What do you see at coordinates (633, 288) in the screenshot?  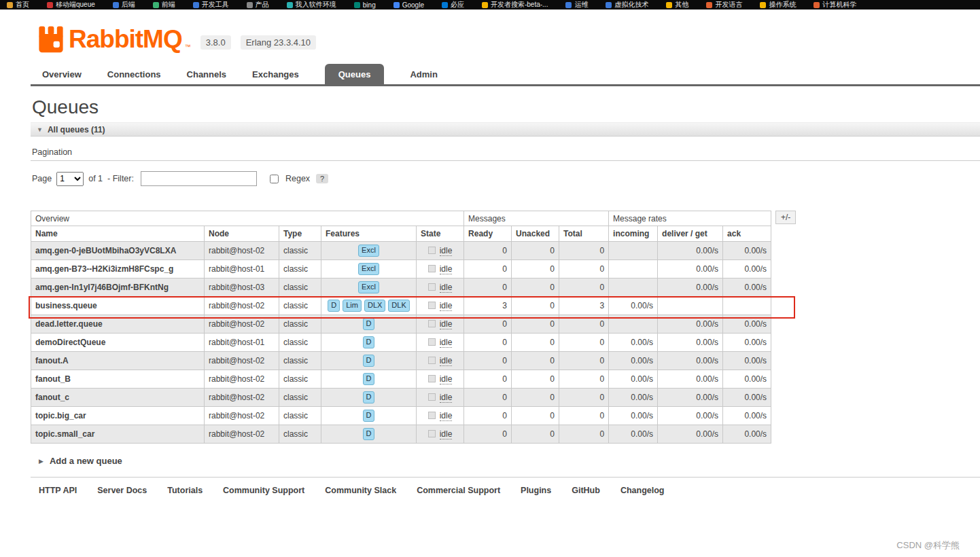 I see `rate-incoming` at bounding box center [633, 288].